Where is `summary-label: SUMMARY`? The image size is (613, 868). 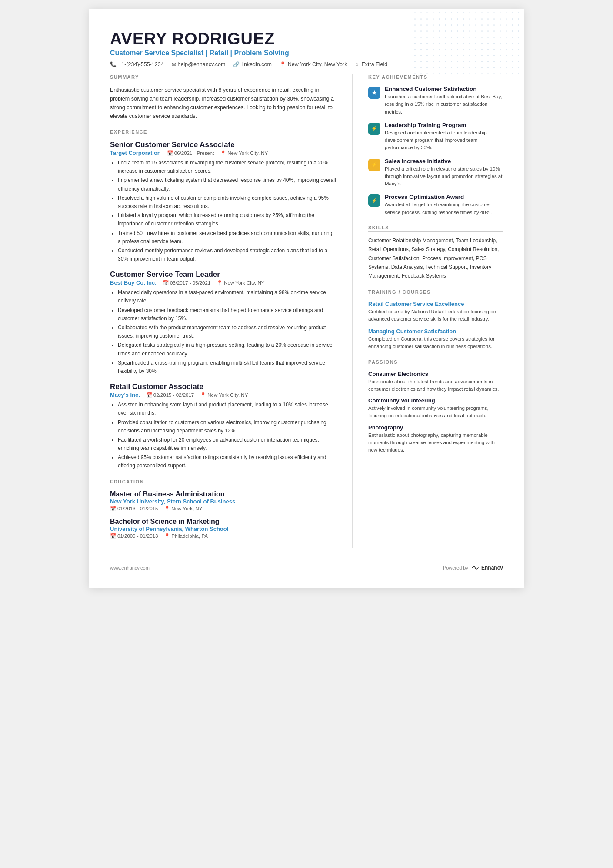
summary-label: SUMMARY is located at coordinates (223, 78).